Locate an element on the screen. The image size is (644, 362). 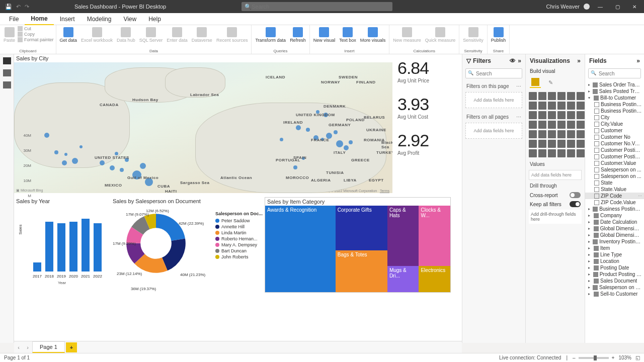
table-node: ▸Location is located at coordinates (615, 261).